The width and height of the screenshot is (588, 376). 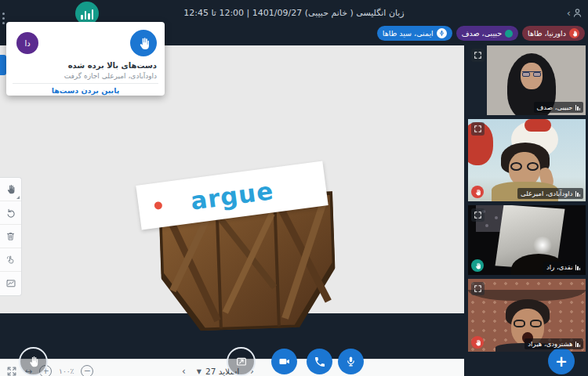 I want to click on screen-share-button, so click(x=241, y=362).